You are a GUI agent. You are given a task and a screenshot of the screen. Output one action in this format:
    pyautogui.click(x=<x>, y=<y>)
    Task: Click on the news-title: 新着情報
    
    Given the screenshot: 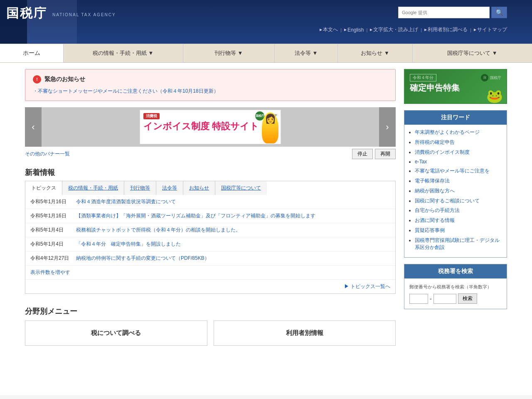 What is the action you would take?
    pyautogui.click(x=210, y=172)
    